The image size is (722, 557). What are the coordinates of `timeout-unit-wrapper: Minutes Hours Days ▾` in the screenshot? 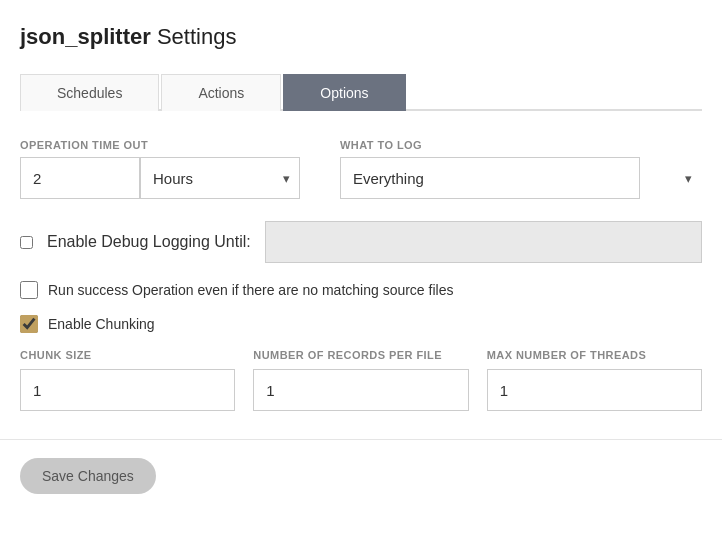 It's located at (220, 178).